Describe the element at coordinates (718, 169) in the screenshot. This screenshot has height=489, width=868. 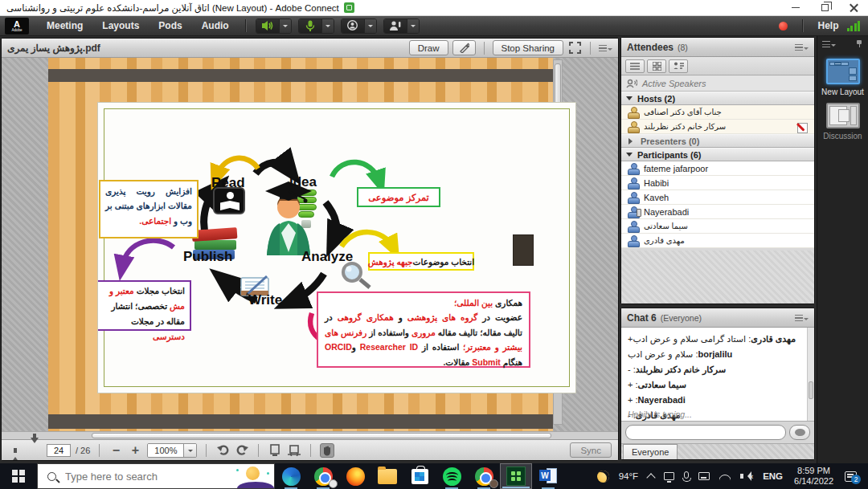
I see `attendee-row: fateme jafarpoor` at that location.